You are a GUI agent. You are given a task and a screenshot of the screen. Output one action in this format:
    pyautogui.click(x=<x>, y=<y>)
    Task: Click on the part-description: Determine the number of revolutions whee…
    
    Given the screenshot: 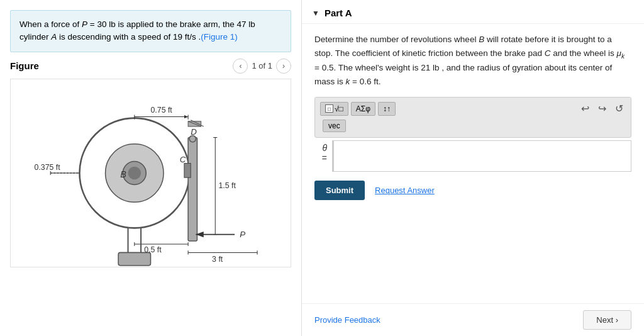 What is the action you would take?
    pyautogui.click(x=473, y=60)
    